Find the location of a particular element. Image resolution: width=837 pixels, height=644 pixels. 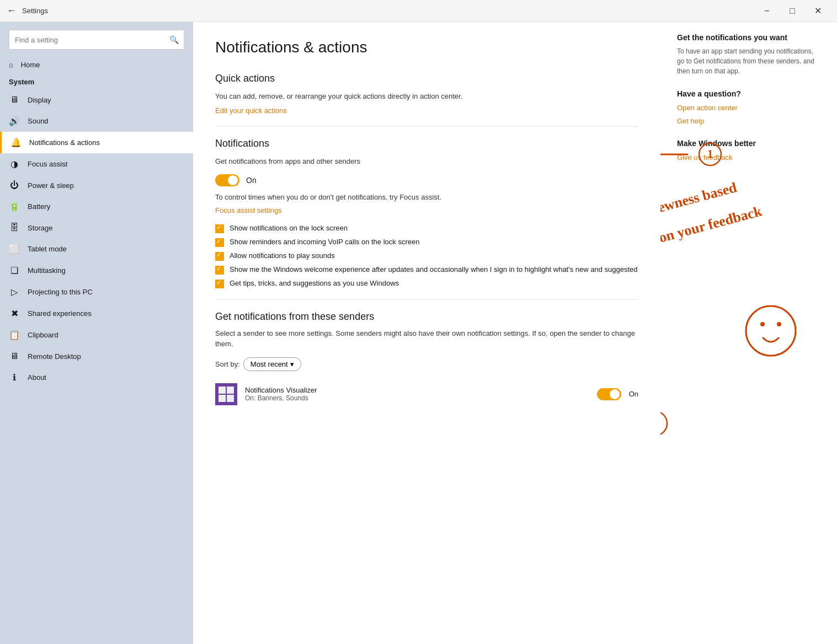

tablet-icon: ⬜ is located at coordinates (14, 249).